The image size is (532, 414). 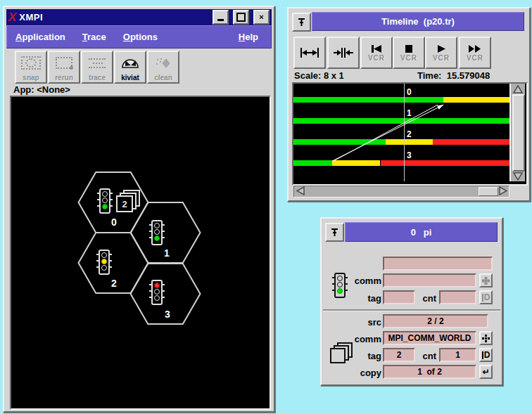 What do you see at coordinates (469, 76) in the screenshot?
I see `time-value: 15.579048` at bounding box center [469, 76].